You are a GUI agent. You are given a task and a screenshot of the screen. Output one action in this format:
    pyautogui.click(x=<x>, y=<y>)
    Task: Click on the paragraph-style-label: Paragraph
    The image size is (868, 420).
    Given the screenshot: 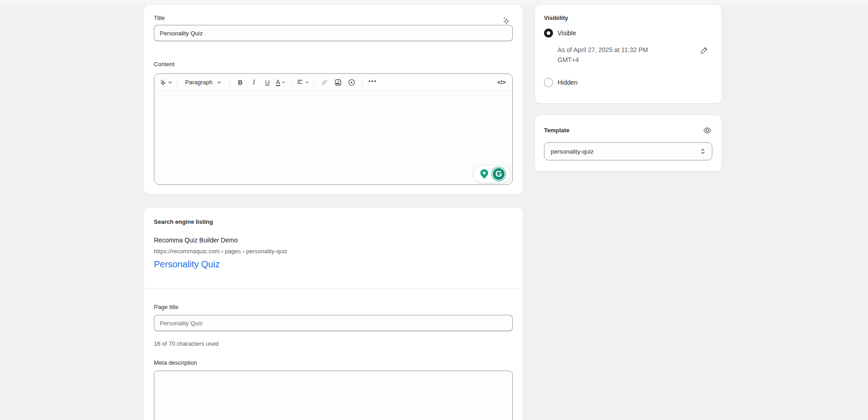 What is the action you would take?
    pyautogui.click(x=199, y=82)
    